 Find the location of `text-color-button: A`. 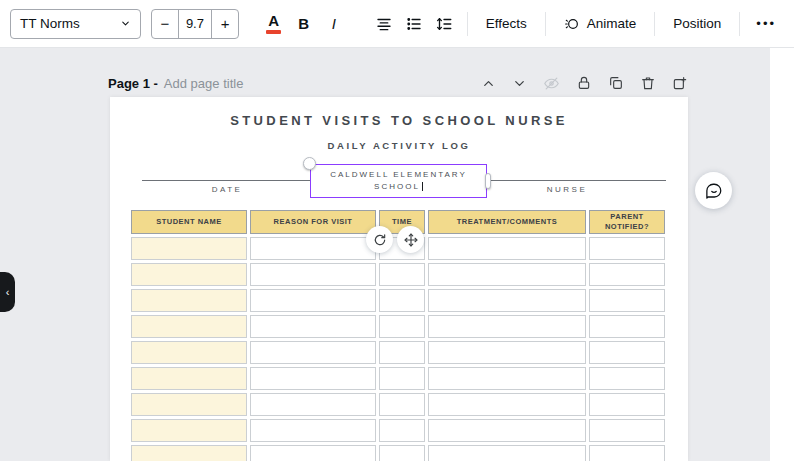

text-color-button: A is located at coordinates (274, 24).